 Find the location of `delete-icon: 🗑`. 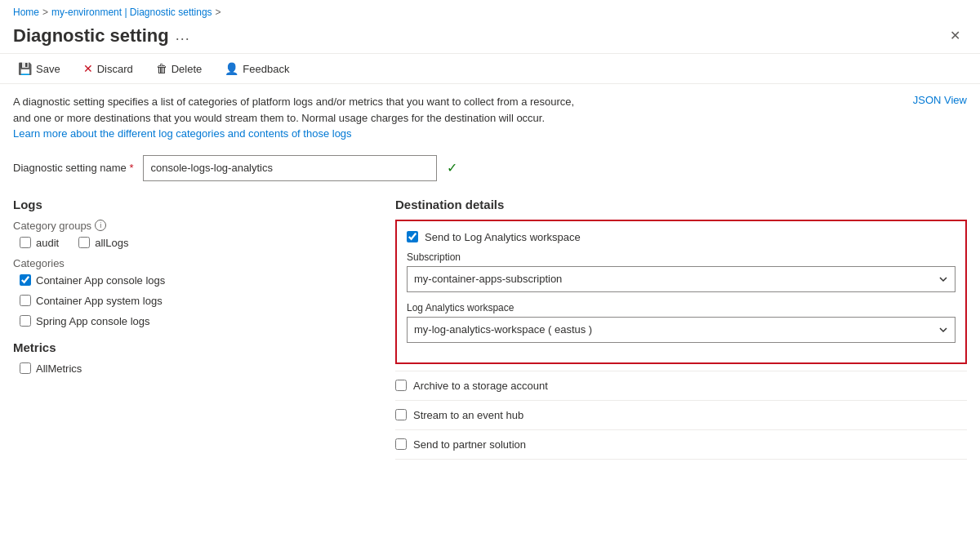

delete-icon: 🗑 is located at coordinates (162, 69).